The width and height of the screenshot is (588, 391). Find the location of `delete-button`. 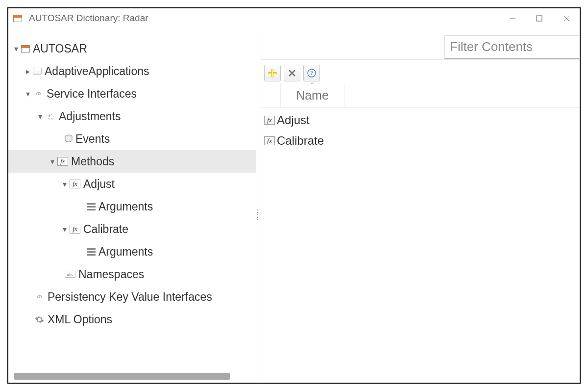

delete-button is located at coordinates (292, 73).